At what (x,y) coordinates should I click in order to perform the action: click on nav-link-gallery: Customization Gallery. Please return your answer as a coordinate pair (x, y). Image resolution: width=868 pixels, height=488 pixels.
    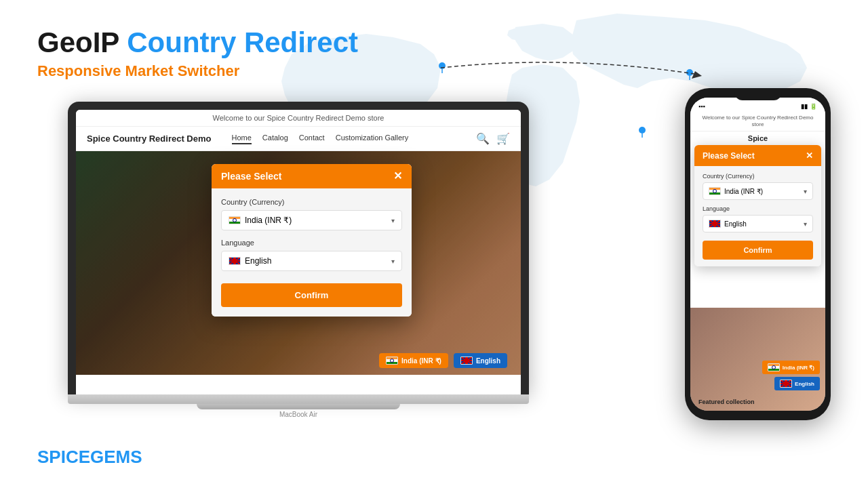
    Looking at the image, I should click on (372, 139).